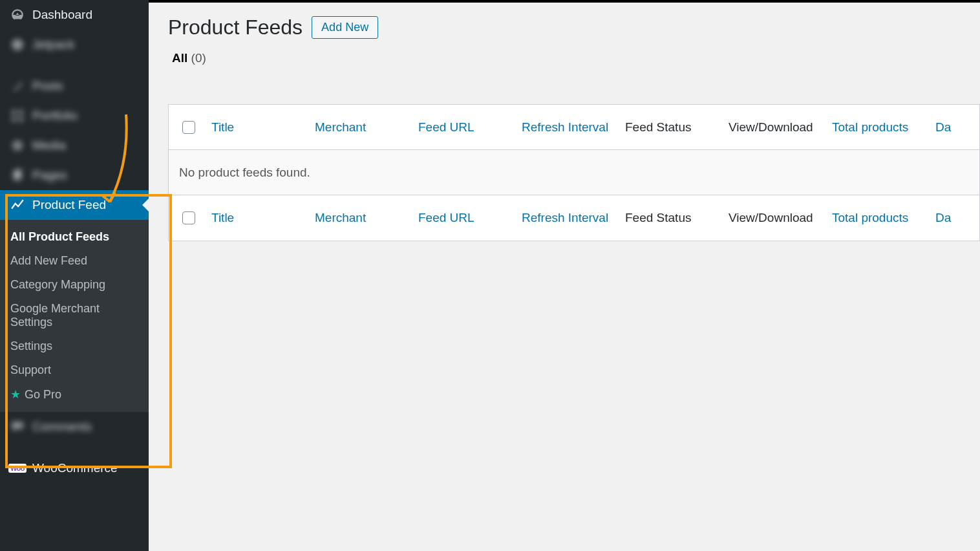 The width and height of the screenshot is (980, 551). What do you see at coordinates (74, 394) in the screenshot?
I see `submenu-go-pro: ★Go Pro` at bounding box center [74, 394].